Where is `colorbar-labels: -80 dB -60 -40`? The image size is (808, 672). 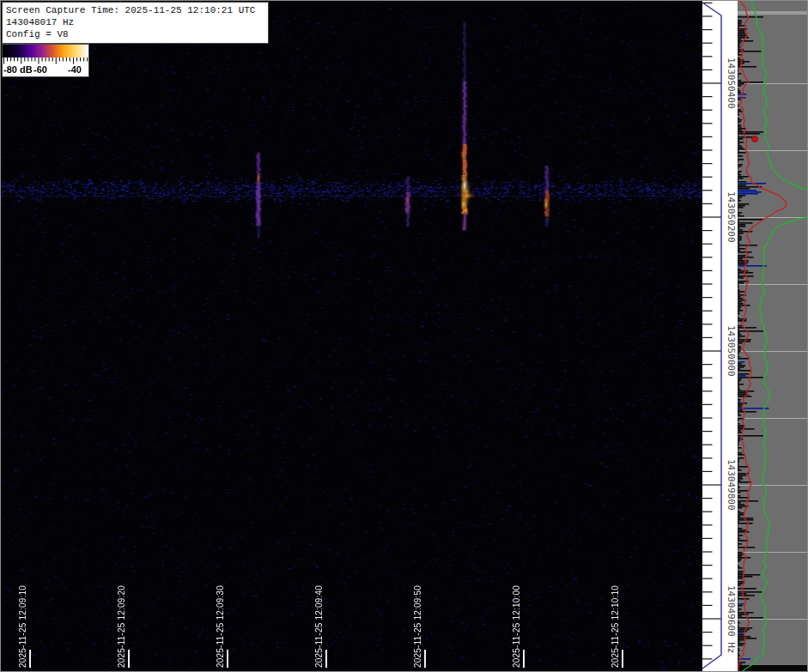
colorbar-labels: -80 dB -60 -40 is located at coordinates (46, 70).